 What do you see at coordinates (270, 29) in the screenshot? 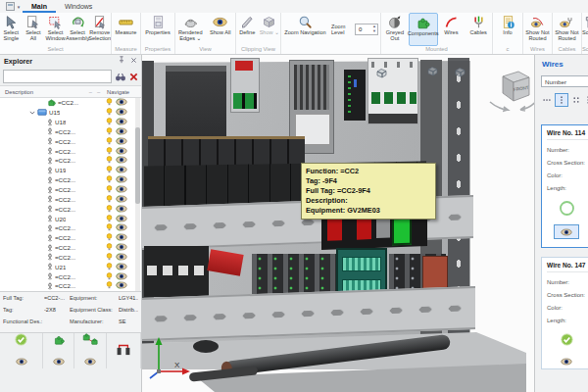
I see `ribbon-button-show: Show ⌄` at bounding box center [270, 29].